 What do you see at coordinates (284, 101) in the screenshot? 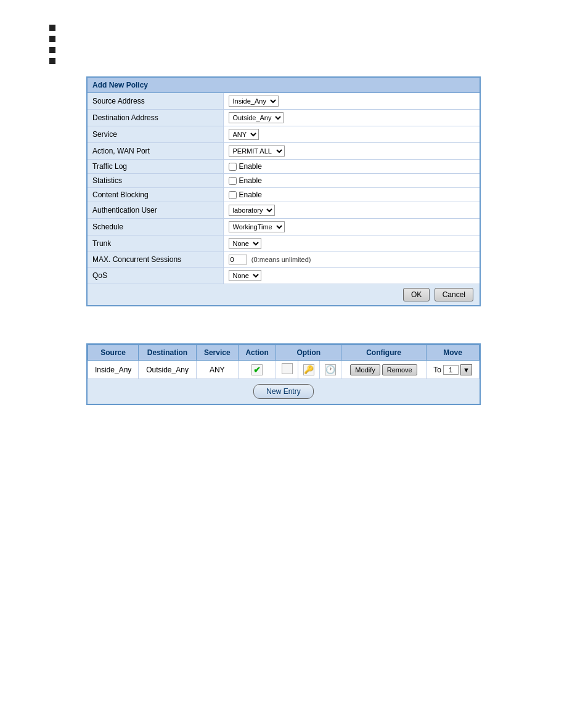
I see `source-address-row: Source Address Inside_Any` at bounding box center [284, 101].